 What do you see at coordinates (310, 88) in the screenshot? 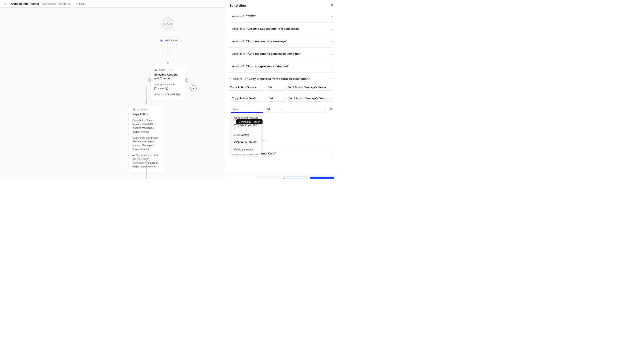
I see `source-value-select: Self Inbound Message's Sende...` at bounding box center [310, 88].